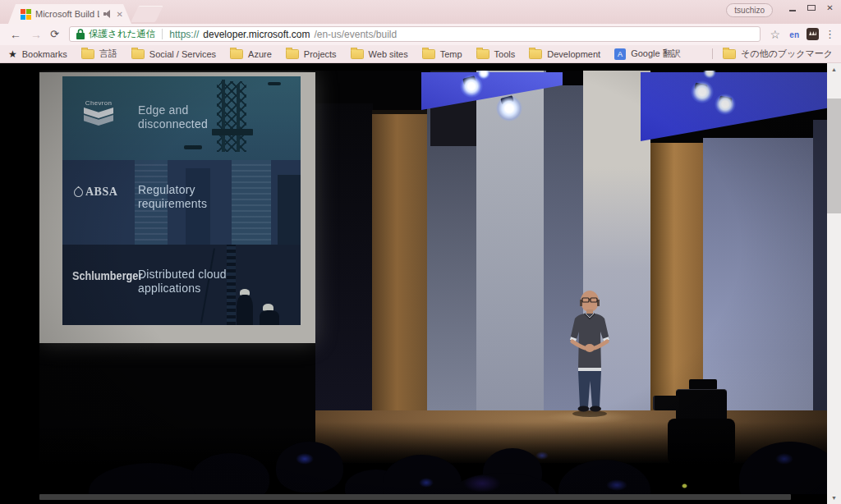 This screenshot has width=841, height=504. I want to click on bookmark-folder-projects: Projects, so click(311, 54).